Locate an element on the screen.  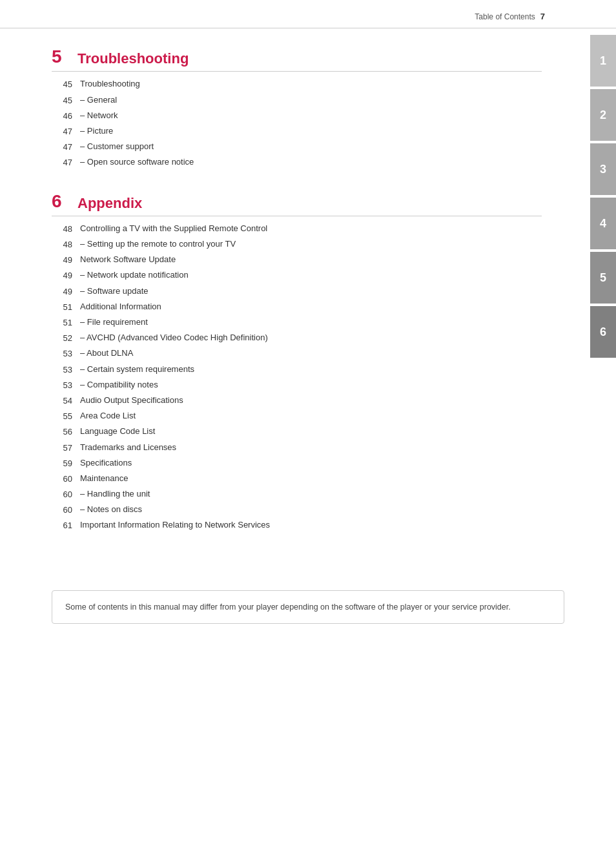
toc-text: – File requirement is located at coordinates (311, 322).